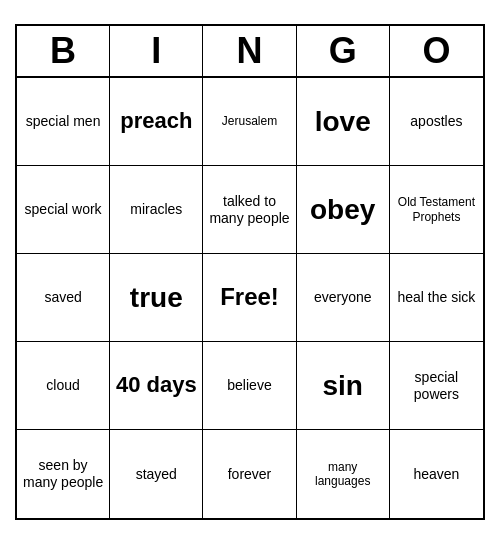  I want to click on bingo-cell: Free!, so click(250, 298).